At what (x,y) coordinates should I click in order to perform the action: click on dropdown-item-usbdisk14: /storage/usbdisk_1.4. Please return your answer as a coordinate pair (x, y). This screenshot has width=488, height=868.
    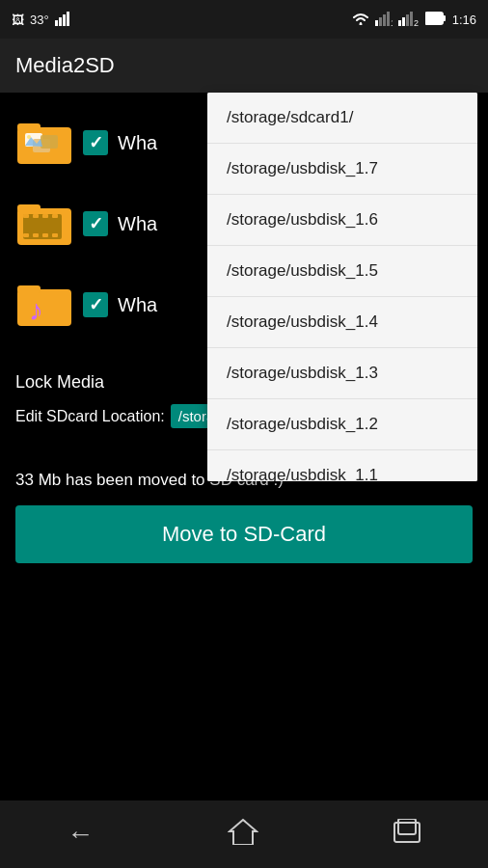
    Looking at the image, I should click on (342, 322).